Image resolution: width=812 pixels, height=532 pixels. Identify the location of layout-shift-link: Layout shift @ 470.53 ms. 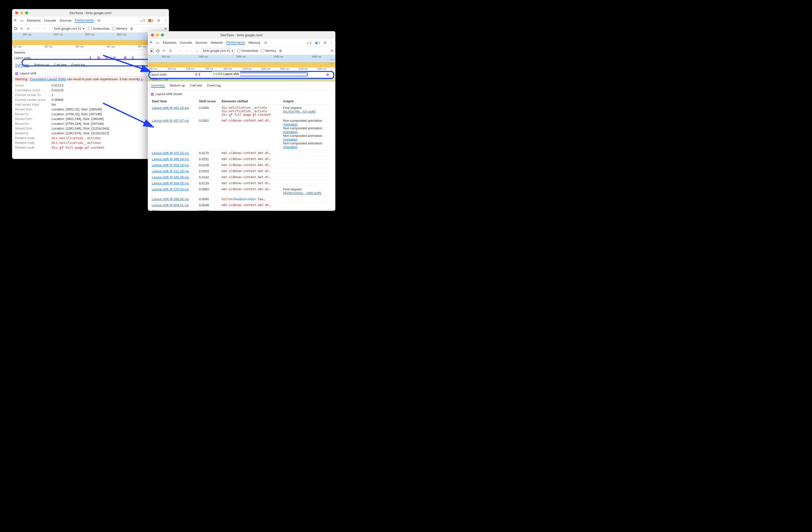
(171, 153).